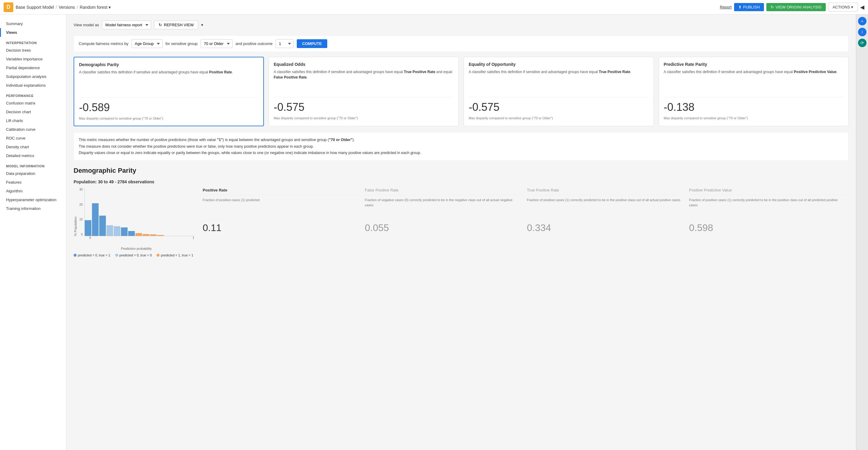  I want to click on card-predictive-rate: Predictive Rate Parity A classifier sati…, so click(754, 91).